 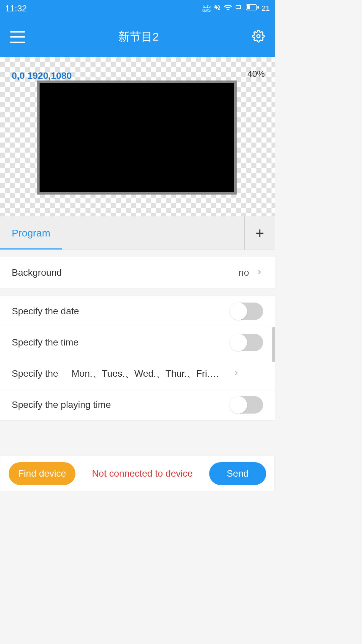 I want to click on page-title: 新节目2, so click(x=139, y=37).